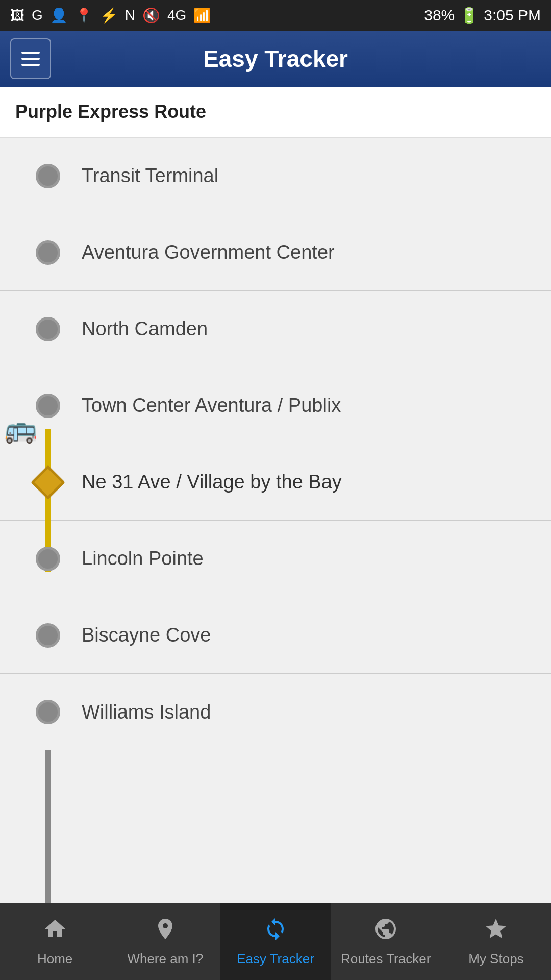 This screenshot has height=980, width=551. What do you see at coordinates (512, 15) in the screenshot?
I see `clock: 3:05 PM` at bounding box center [512, 15].